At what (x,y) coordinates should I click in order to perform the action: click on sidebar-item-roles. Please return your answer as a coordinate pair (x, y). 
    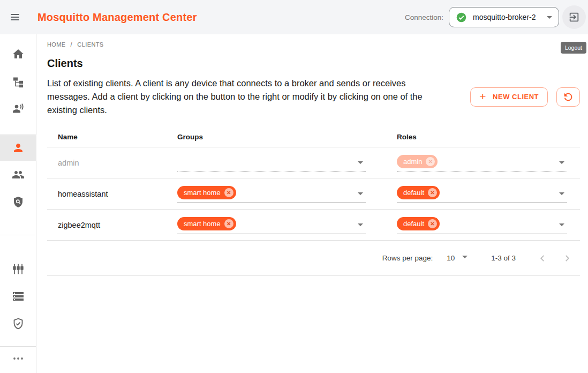
    Looking at the image, I should click on (18, 202).